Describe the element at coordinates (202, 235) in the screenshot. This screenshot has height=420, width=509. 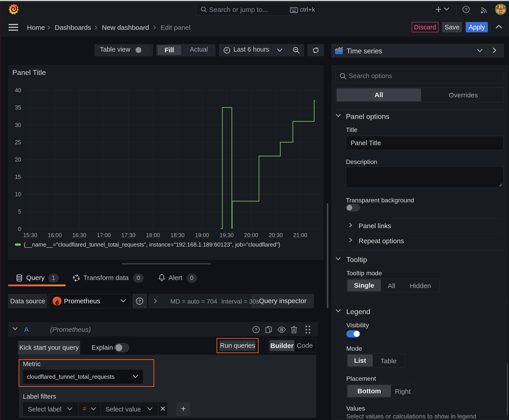
I see `svg-text: 19:00` at that location.